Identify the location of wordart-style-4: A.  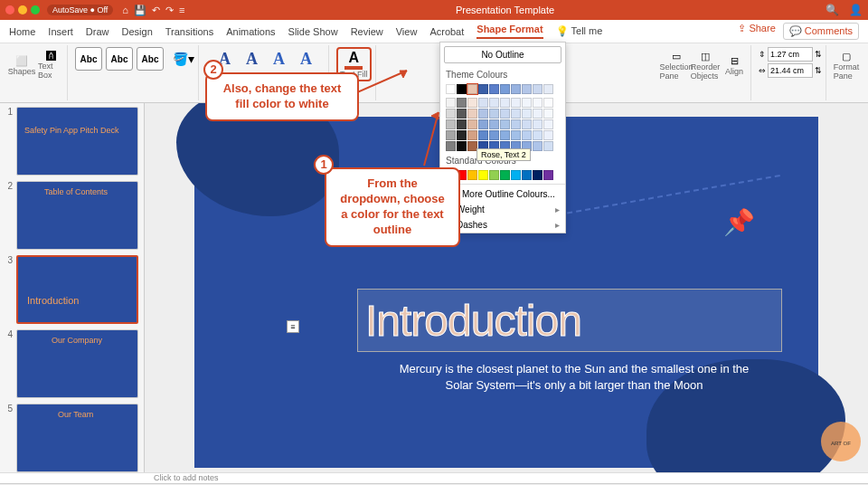
(307, 59).